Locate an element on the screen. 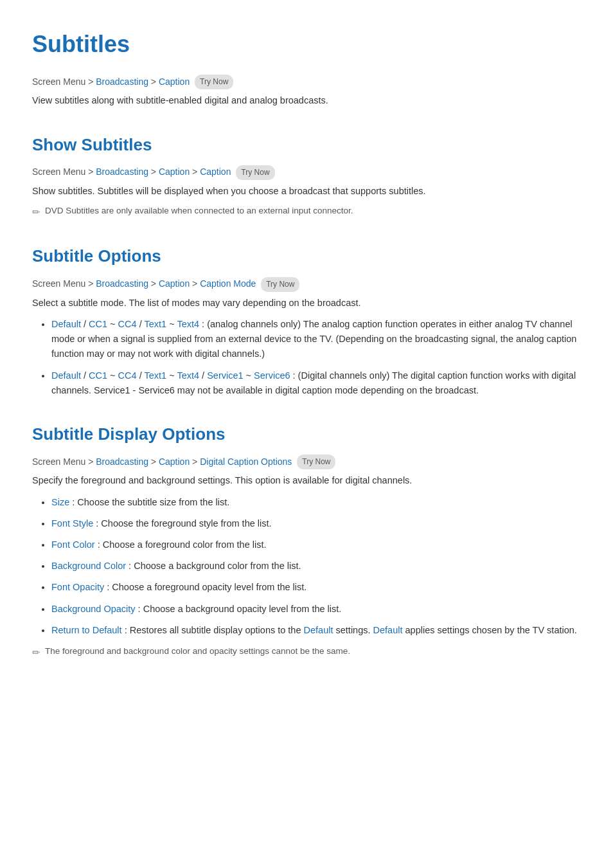 Image resolution: width=613 pixels, height=868 pixels. show-subtitles-note: ✏ DVD Subtitles are only available when … is located at coordinates (306, 212).